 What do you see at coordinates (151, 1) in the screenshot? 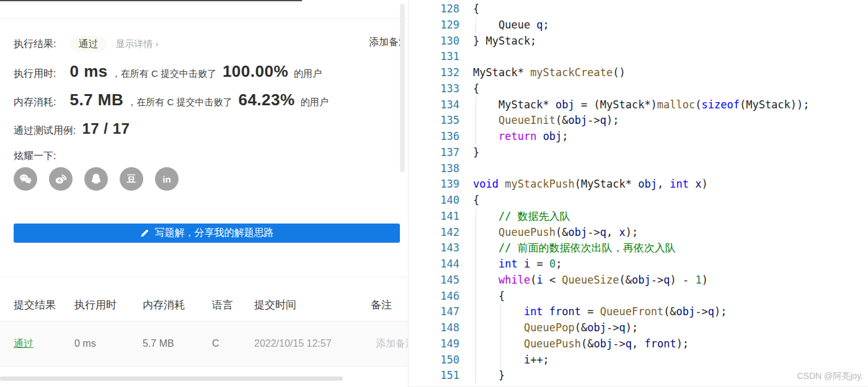
I see `active-tab-indicator` at bounding box center [151, 1].